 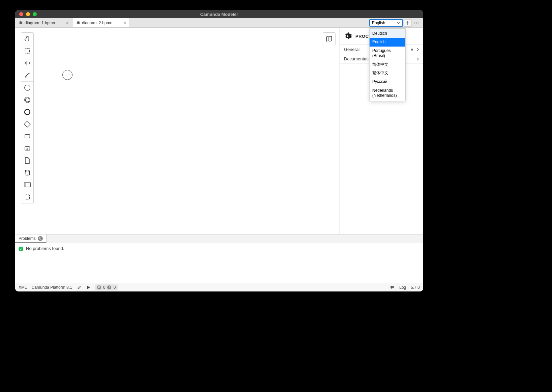 I want to click on tab-diagram-1: diagram_1.bpmn ×, so click(x=44, y=23).